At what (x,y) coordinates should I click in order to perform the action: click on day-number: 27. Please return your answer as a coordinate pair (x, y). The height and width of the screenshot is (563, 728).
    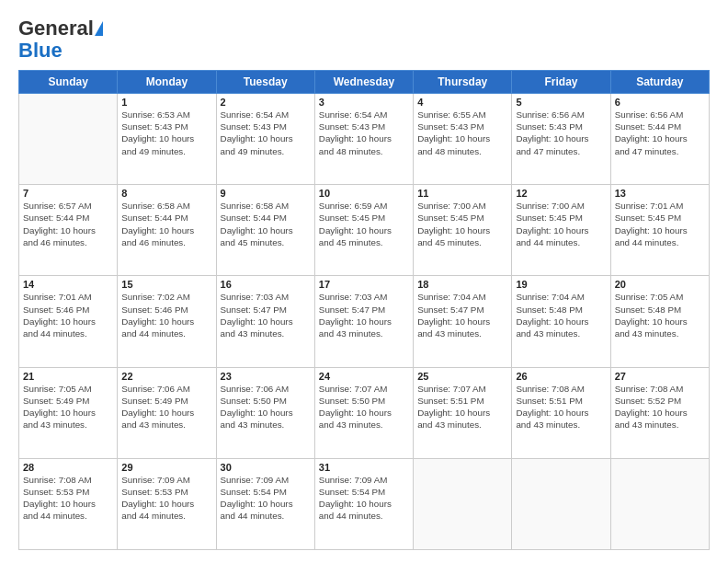
    Looking at the image, I should click on (660, 376).